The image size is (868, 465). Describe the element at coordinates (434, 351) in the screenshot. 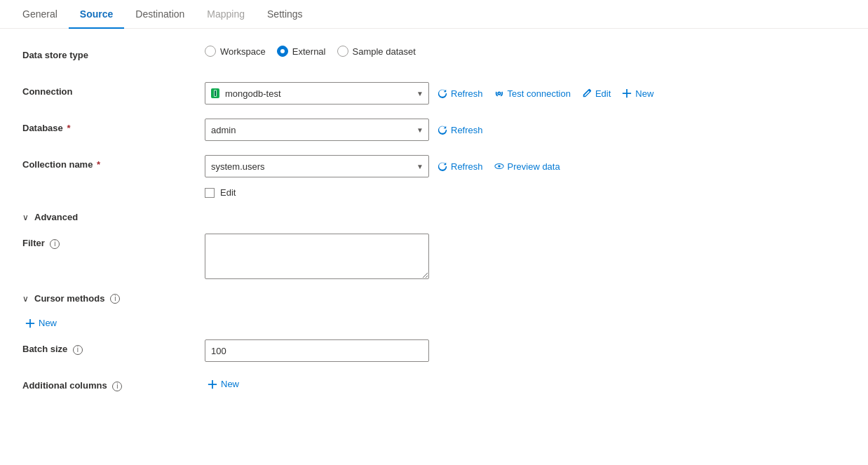

I see `batch-size-row: Batch size i` at that location.